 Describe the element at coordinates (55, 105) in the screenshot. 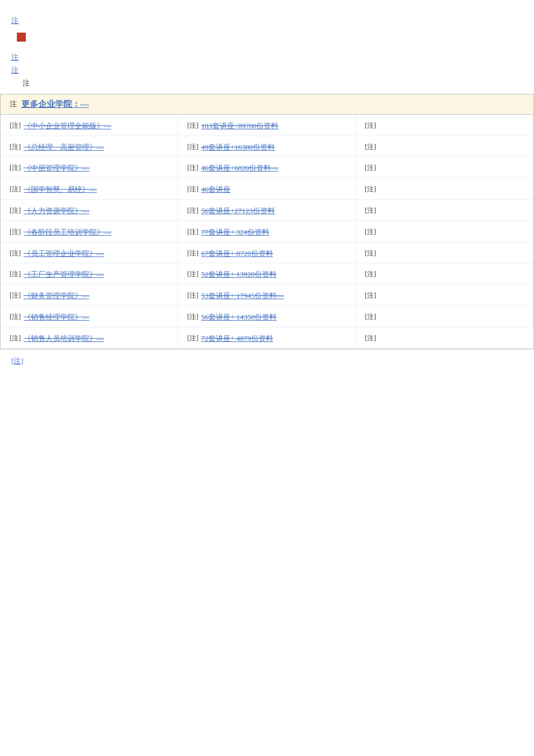

I see `section-header-title: 更多企业学院：—` at that location.